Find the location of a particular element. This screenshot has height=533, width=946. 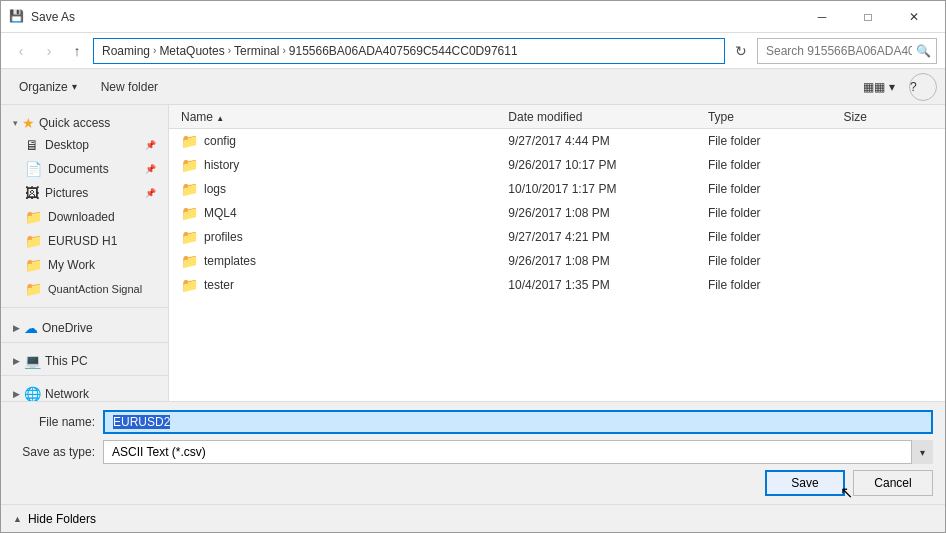

file-date: 9/27/2017 4:21 PM is located at coordinates (604, 237).